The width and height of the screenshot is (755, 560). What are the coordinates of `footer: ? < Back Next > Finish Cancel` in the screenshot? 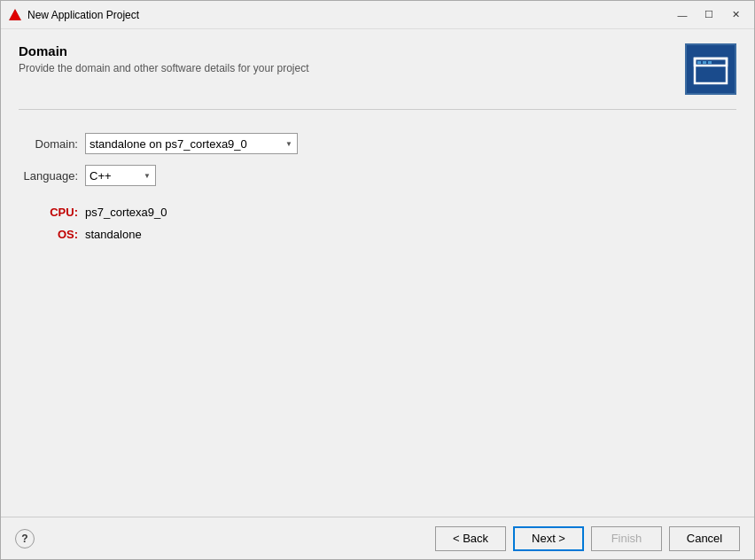 It's located at (378, 538).